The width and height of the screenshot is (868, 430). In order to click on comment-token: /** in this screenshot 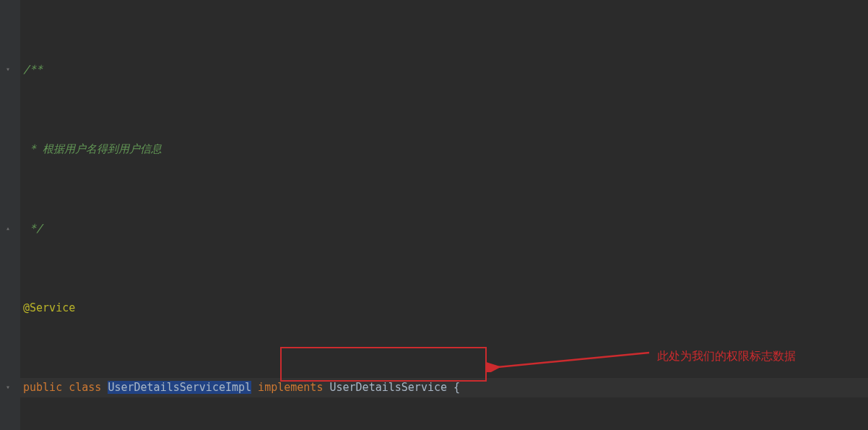, I will do `click(33, 69)`.